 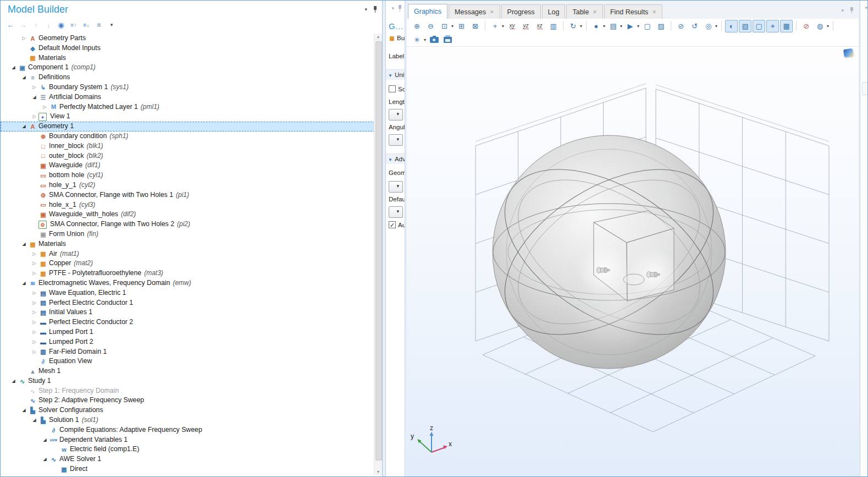 I want to click on tree-item-waveguide: ▣Waveguide(dif1), so click(x=188, y=166).